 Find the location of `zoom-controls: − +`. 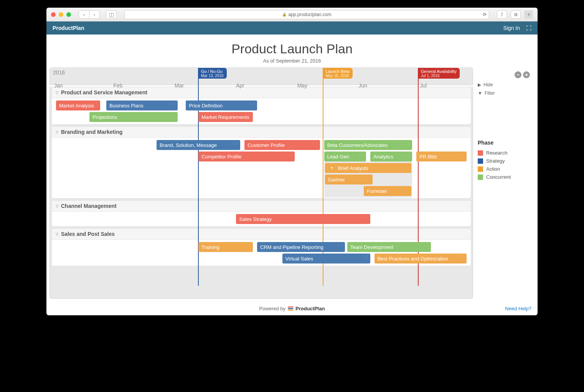

zoom-controls: − + is located at coordinates (504, 75).